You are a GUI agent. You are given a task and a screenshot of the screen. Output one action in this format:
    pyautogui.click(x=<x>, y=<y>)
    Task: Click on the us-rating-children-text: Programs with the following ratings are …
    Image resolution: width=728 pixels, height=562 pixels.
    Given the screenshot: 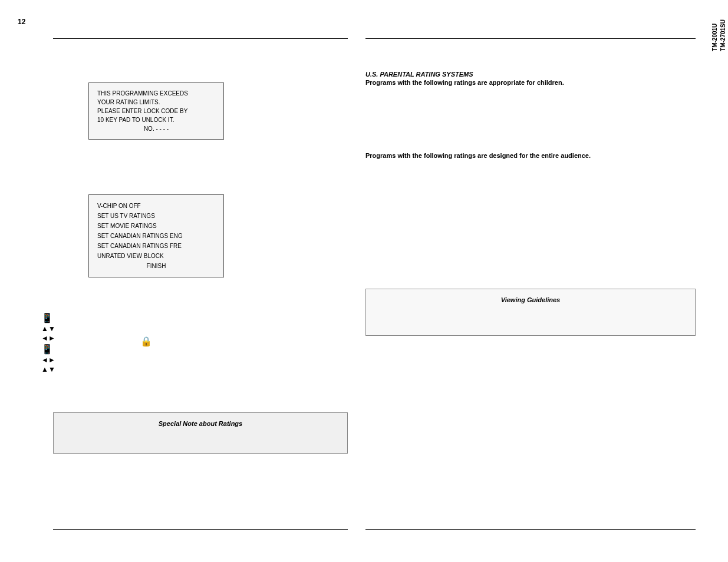 What is the action you would take?
    pyautogui.click(x=531, y=82)
    